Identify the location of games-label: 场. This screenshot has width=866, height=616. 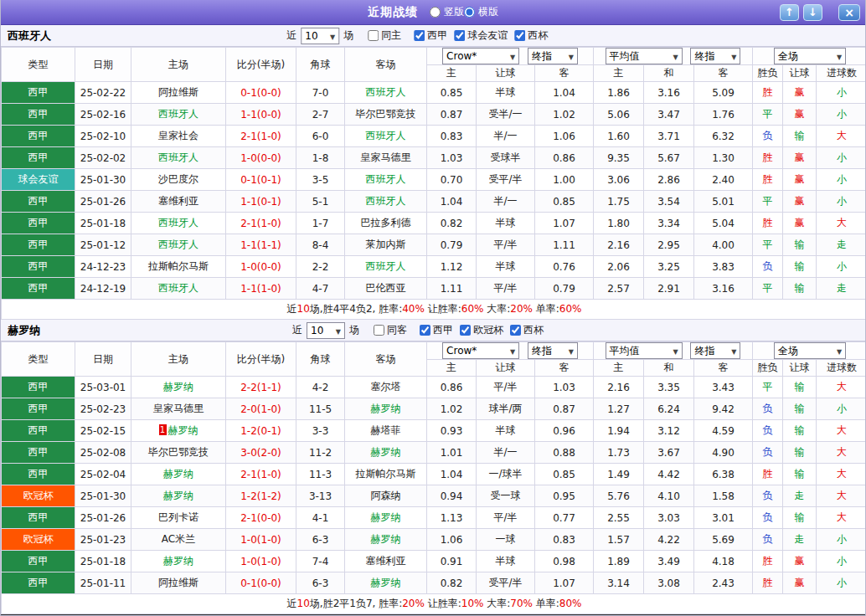
(354, 330).